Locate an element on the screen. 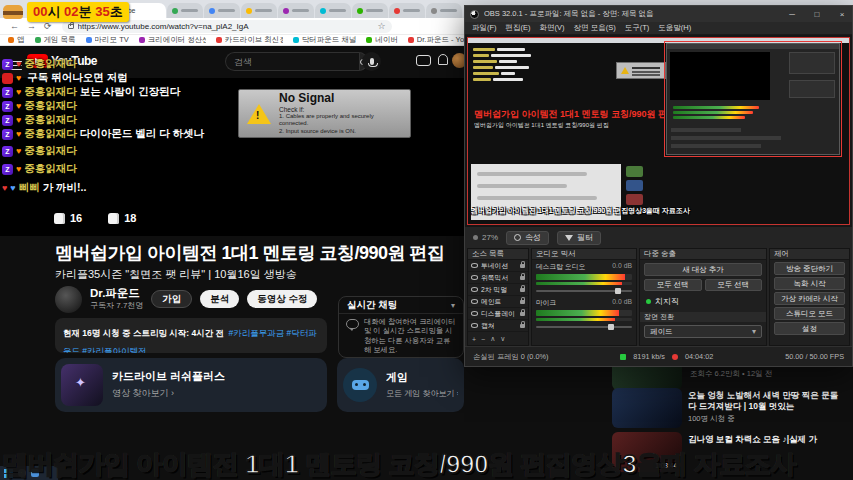 The width and height of the screenshot is (853, 480). add-target-button: 새 대상 추가 is located at coordinates (703, 270).